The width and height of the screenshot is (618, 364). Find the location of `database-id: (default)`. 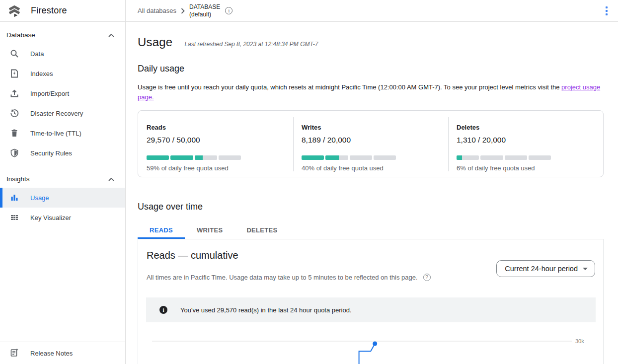

database-id: (default) is located at coordinates (205, 15).